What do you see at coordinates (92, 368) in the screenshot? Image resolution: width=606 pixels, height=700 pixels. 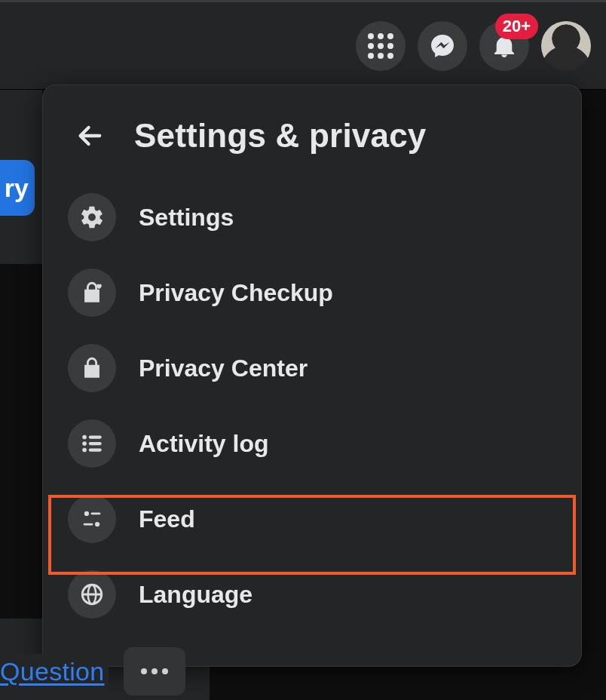 I see `lock-icon` at bounding box center [92, 368].